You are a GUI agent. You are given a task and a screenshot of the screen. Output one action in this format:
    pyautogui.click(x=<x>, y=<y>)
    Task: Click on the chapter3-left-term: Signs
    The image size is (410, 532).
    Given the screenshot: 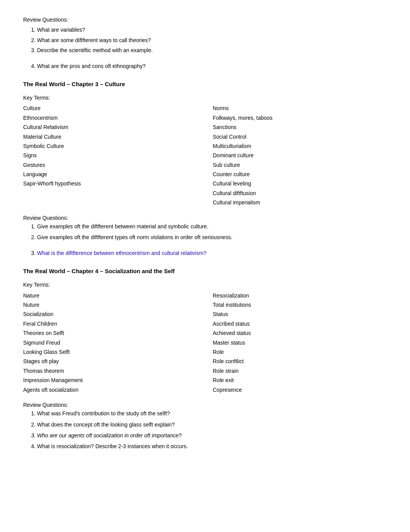 What is the action you would take?
    pyautogui.click(x=110, y=155)
    